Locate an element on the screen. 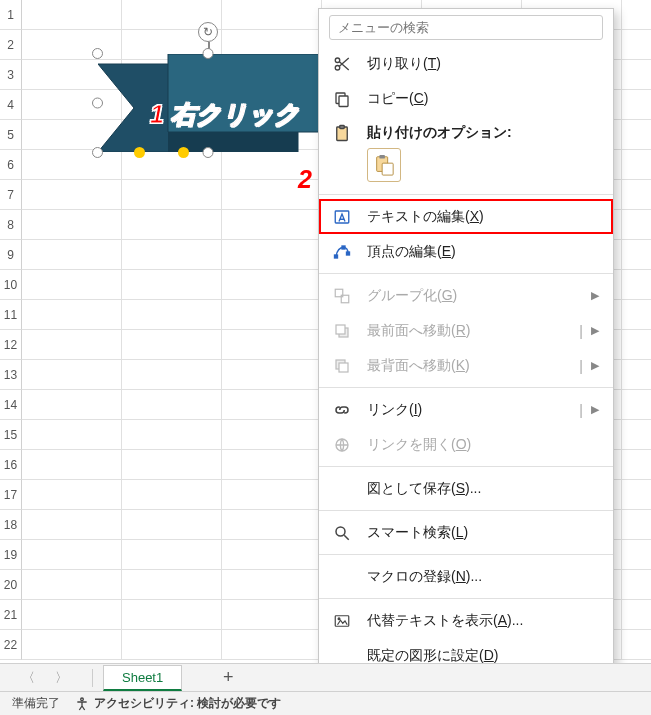 The height and width of the screenshot is (715, 651). menu-link: リンク(I) | ▶ is located at coordinates (466, 410).